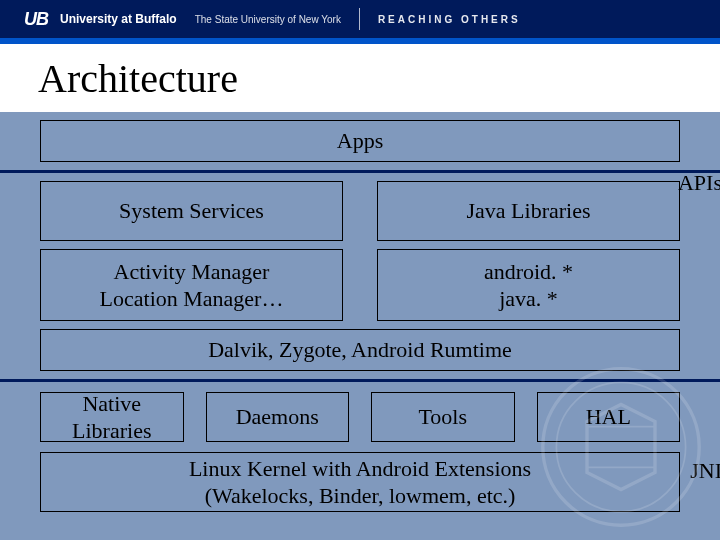 The image size is (720, 540). Describe the element at coordinates (443, 417) in the screenshot. I see `layer-tools: Tools` at that location.